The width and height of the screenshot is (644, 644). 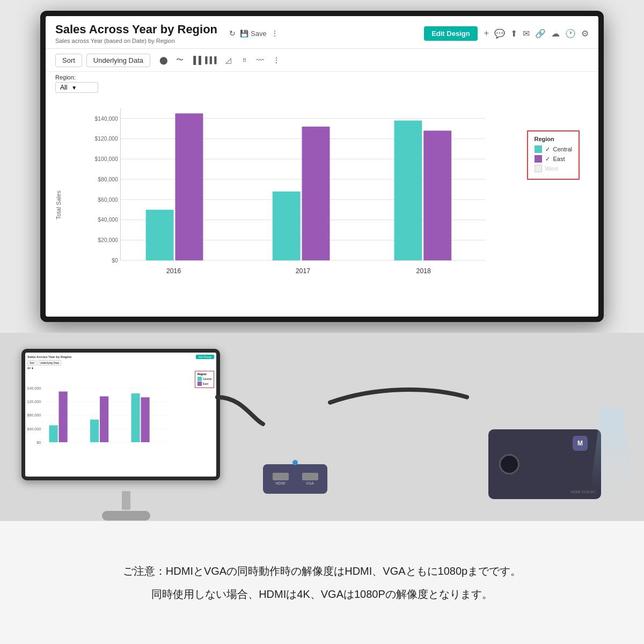 What do you see at coordinates (108, 179) in the screenshot?
I see `svg-text: $80,000` at bounding box center [108, 179].